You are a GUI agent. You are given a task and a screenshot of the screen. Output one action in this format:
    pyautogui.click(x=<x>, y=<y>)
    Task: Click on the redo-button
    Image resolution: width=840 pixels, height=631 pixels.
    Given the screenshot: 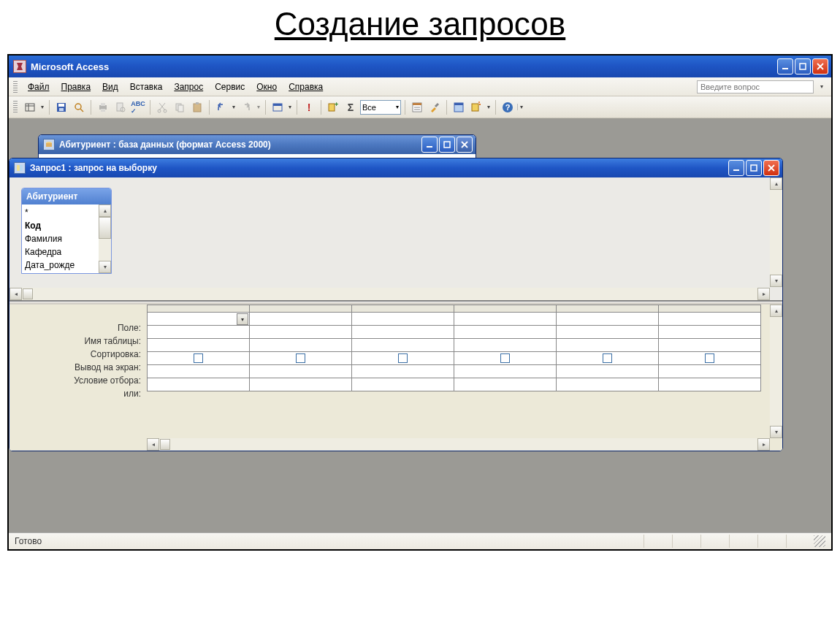 What is the action you would take?
    pyautogui.click(x=246, y=107)
    